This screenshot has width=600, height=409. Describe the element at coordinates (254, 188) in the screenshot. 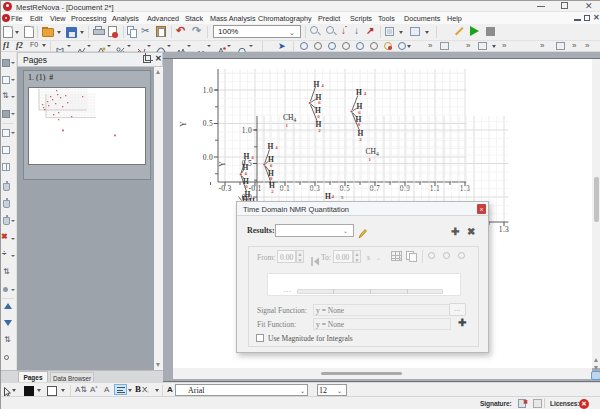

I see `svg-text: -0.1` at that location.